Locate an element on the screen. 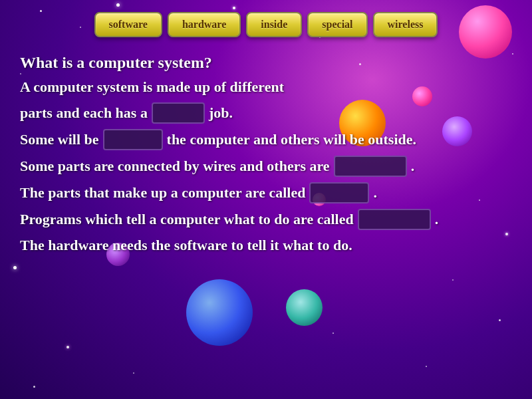 The width and height of the screenshot is (532, 399). line-4: Some parts are connected by wires and ot… is located at coordinates (266, 166).